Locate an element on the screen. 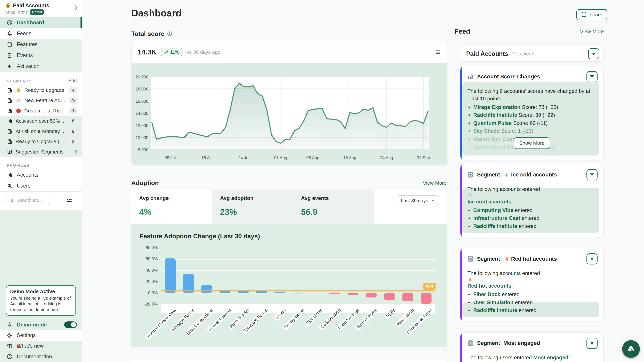  total-score-plot is located at coordinates (290, 113).